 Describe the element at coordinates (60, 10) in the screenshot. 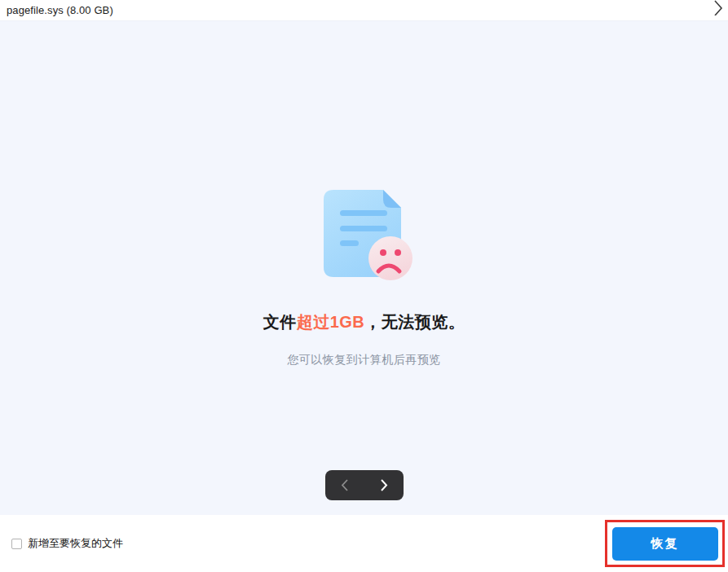

I see `file-title: pagefile.sys (8.00 GB)` at that location.